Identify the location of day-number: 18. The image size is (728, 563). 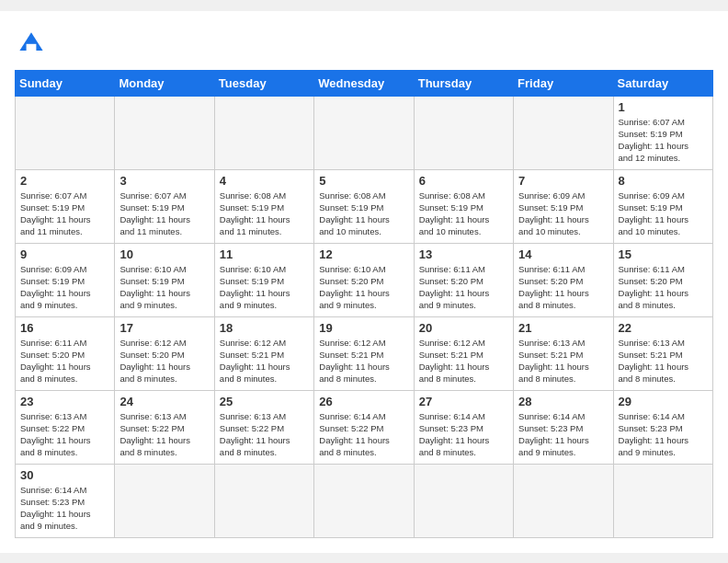
(265, 327).